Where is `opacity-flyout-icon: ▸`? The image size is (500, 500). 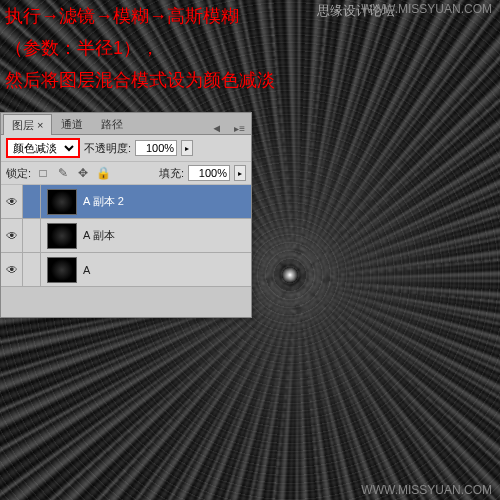
opacity-flyout-icon: ▸ is located at coordinates (187, 148).